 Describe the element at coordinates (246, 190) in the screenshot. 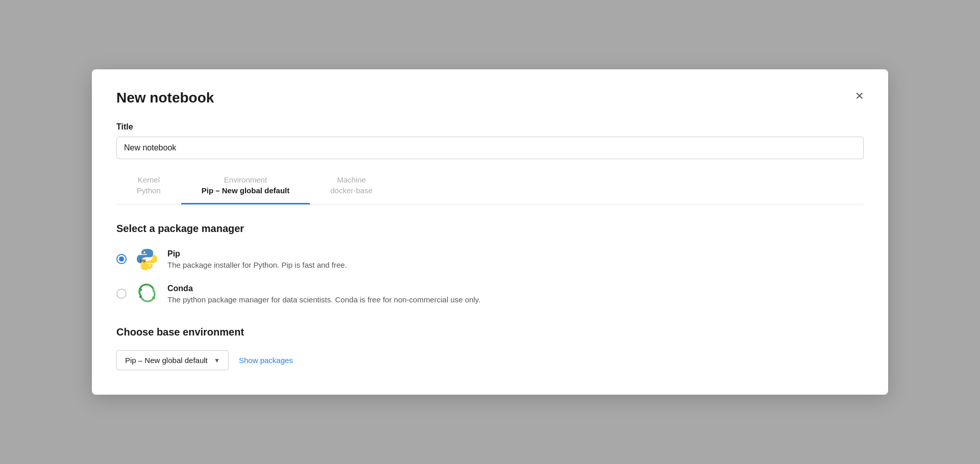

I see `tab-environment: Environment Pip – New global default` at that location.